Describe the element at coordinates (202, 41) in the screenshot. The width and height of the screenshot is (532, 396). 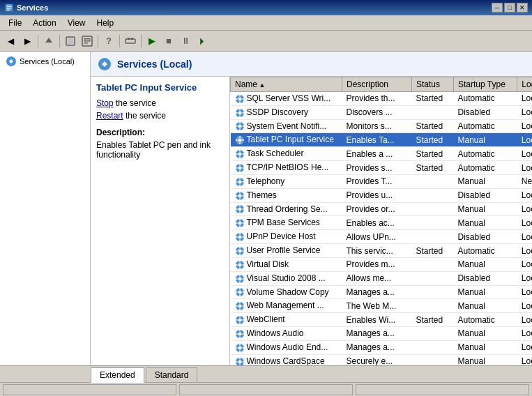
I see `restart-button: ⏵` at that location.